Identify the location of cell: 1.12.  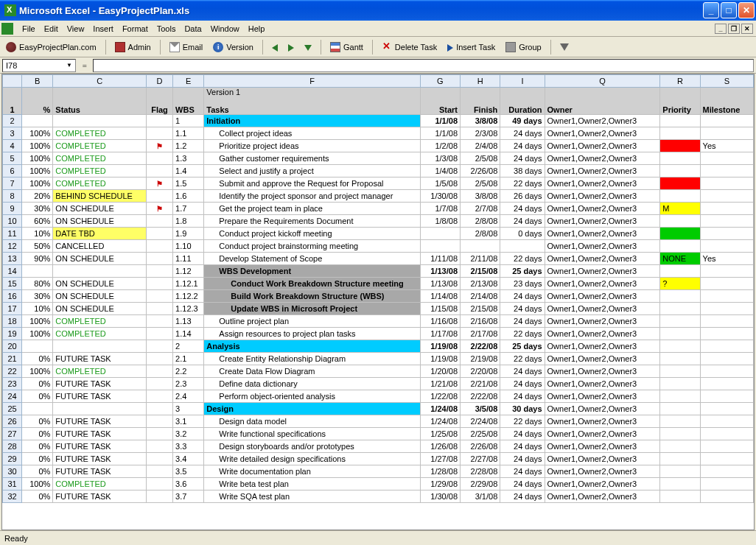
(189, 271).